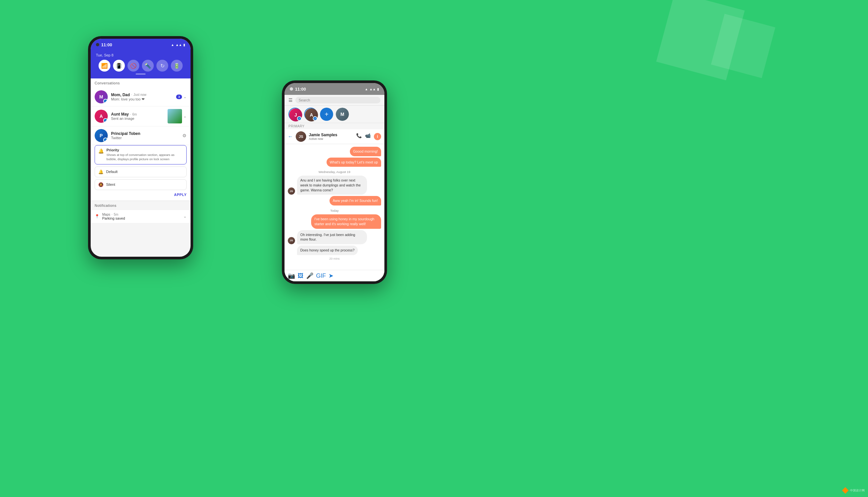  I want to click on send-toolbar-icon: ➤, so click(331, 276).